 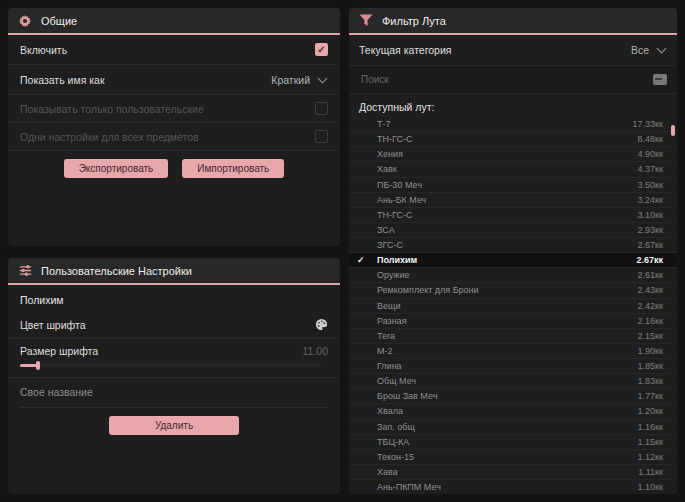 What do you see at coordinates (650, 381) in the screenshot?
I see `item-value: 1.83кк` at bounding box center [650, 381].